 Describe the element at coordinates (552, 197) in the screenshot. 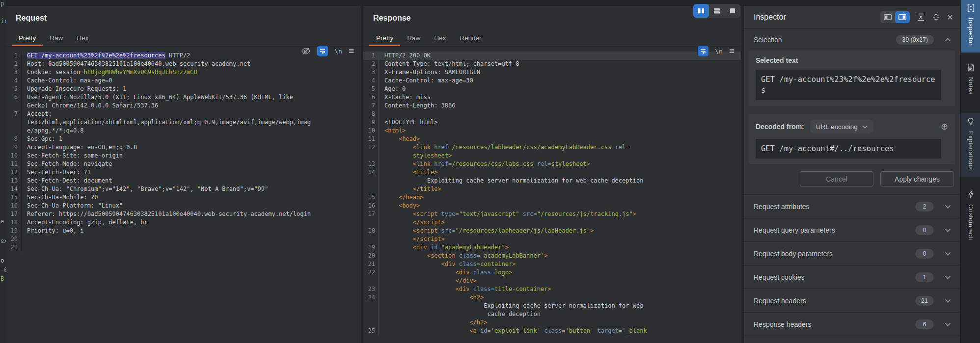

I see `code-line: 15 </head>` at that location.